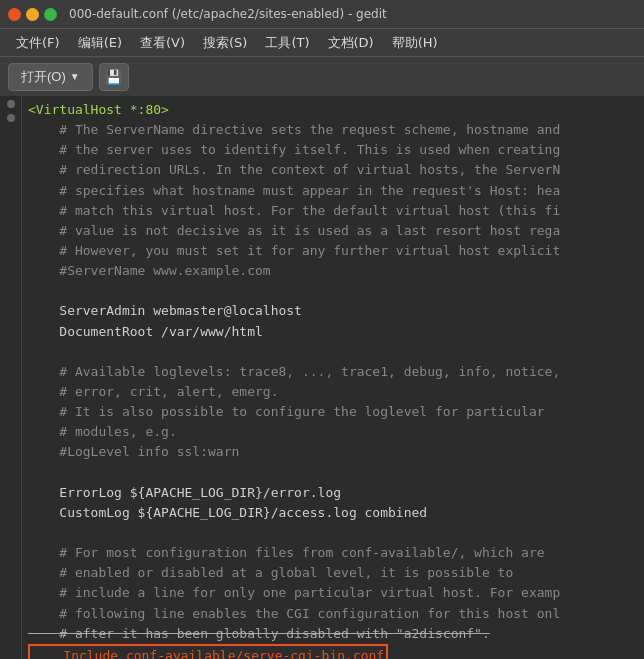 This screenshot has height=659, width=644. Describe the element at coordinates (114, 77) in the screenshot. I see `save-button: 💾` at that location.